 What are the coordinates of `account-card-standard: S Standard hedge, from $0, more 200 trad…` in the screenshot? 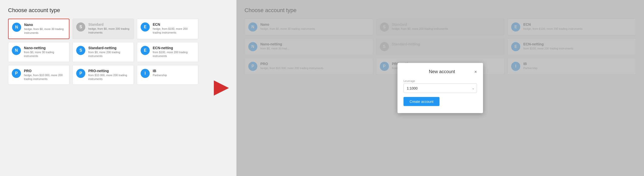 It's located at (103, 29).